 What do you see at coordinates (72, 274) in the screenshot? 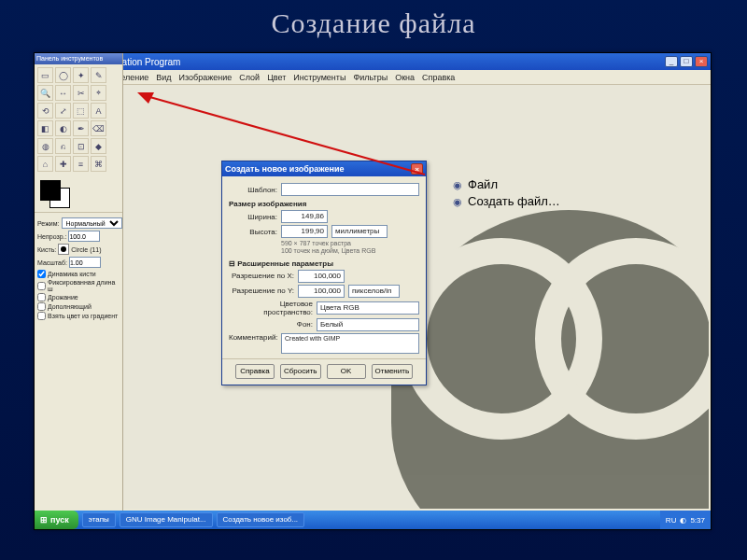
I see `option-check-label-0: Динамика кисти` at bounding box center [72, 274].